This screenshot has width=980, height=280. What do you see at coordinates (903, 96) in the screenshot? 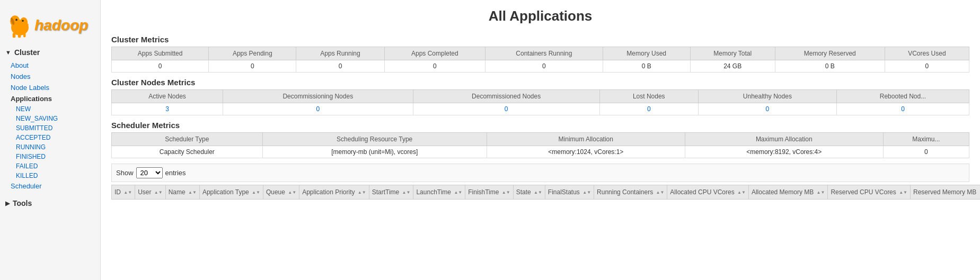
I see `col-rebooted-nodes: Rebooted Nod...` at bounding box center [903, 96].